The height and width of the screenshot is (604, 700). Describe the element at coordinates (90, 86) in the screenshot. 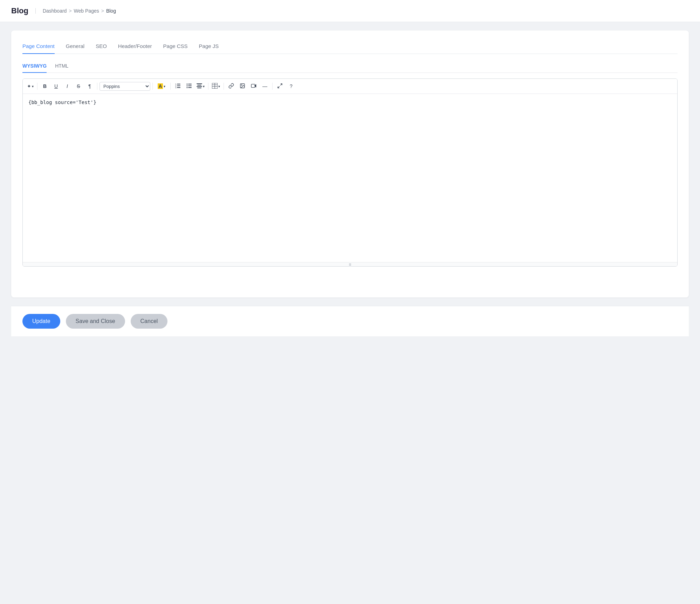

I see `format-icon: ¶` at that location.